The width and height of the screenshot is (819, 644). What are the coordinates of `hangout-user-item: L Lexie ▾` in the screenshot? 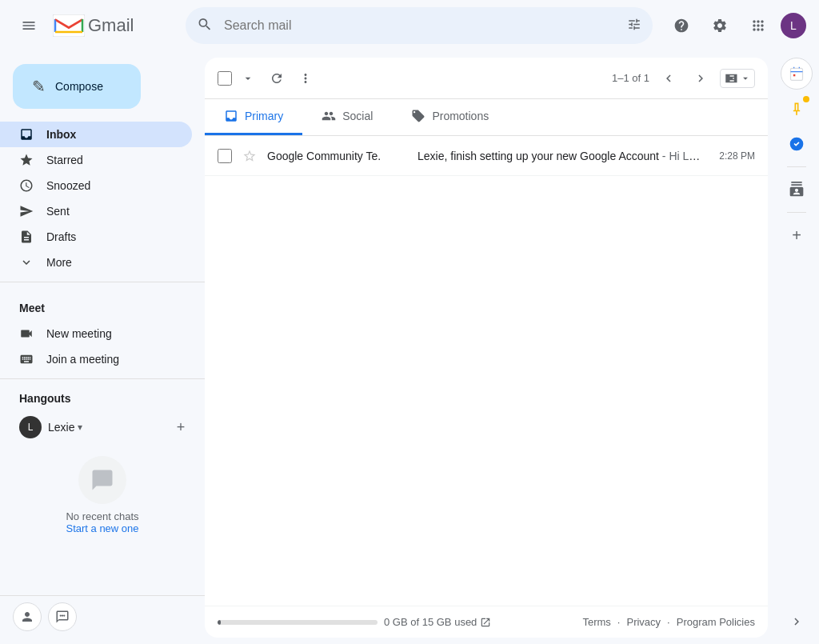 It's located at (51, 427).